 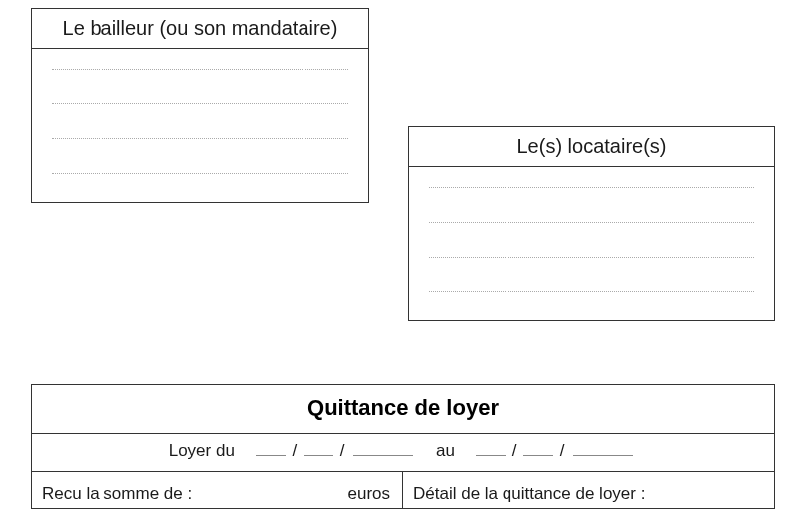 I want to click on quittance-title: Quittance de loyer, so click(x=403, y=410).